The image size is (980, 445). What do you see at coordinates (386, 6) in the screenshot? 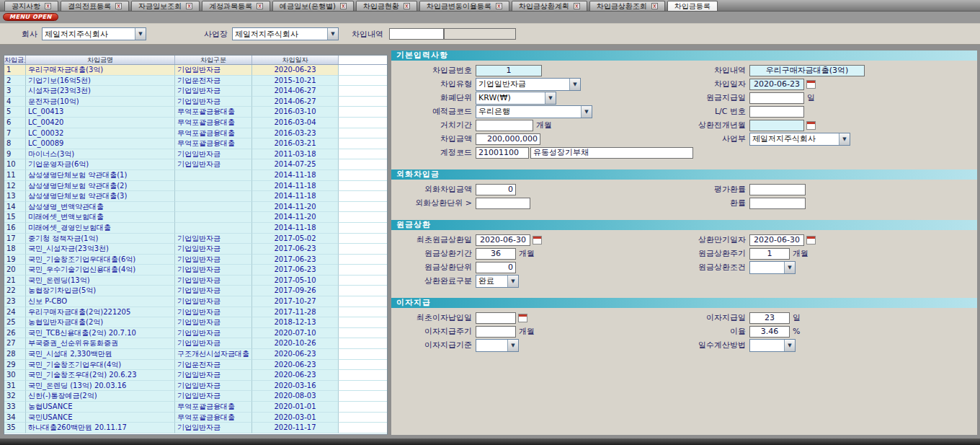
I see `tab-차입금현황: 차입금현황x` at bounding box center [386, 6].